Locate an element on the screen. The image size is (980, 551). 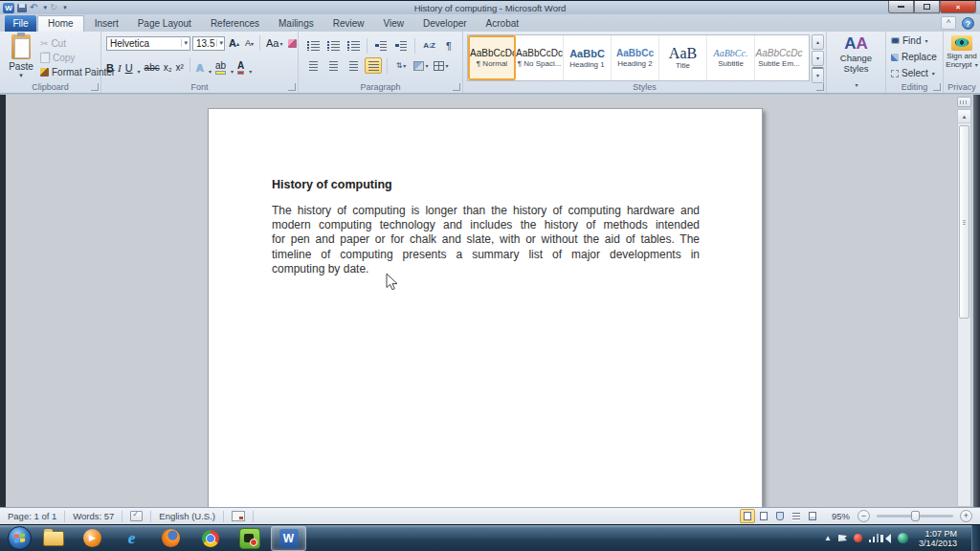
restore-button is located at coordinates (926, 8).